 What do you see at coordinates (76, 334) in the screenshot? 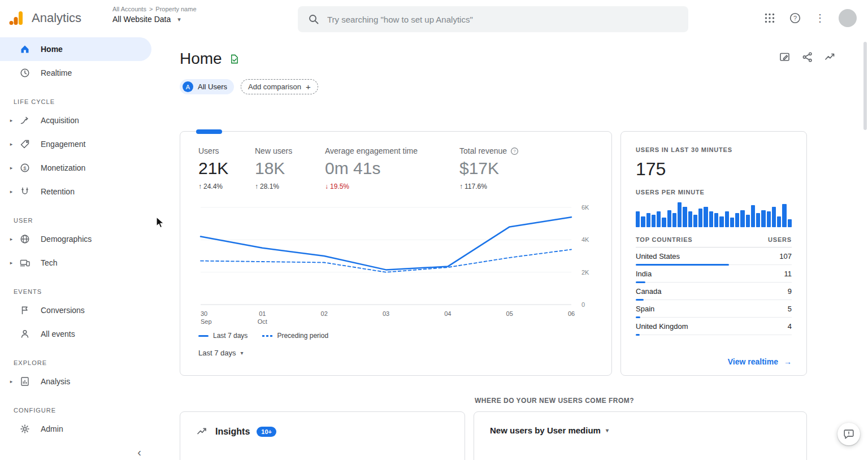
I see `sidebar-item-all-events: All events` at bounding box center [76, 334].